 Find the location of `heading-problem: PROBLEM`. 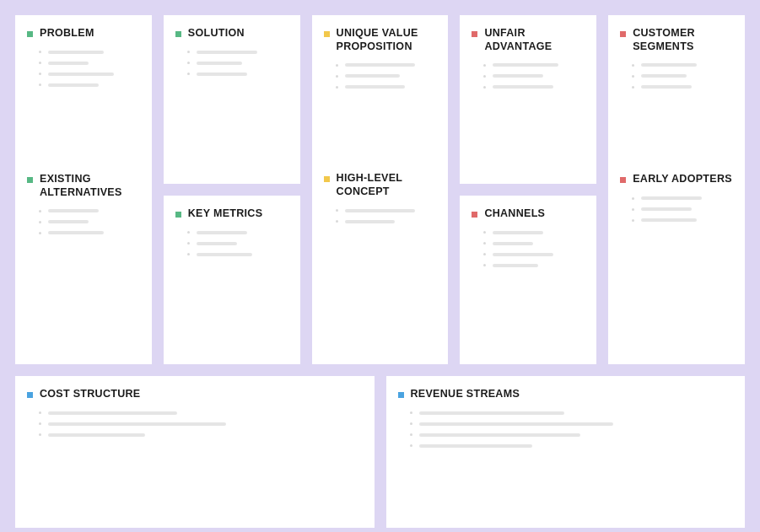

heading-problem: PROBLEM is located at coordinates (84, 34).